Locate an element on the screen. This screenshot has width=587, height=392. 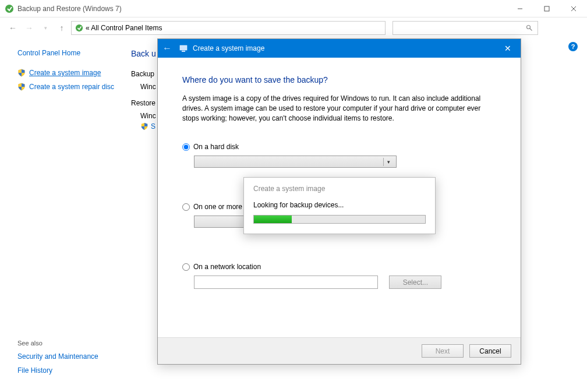
up-button: ↑ is located at coordinates (62, 28).